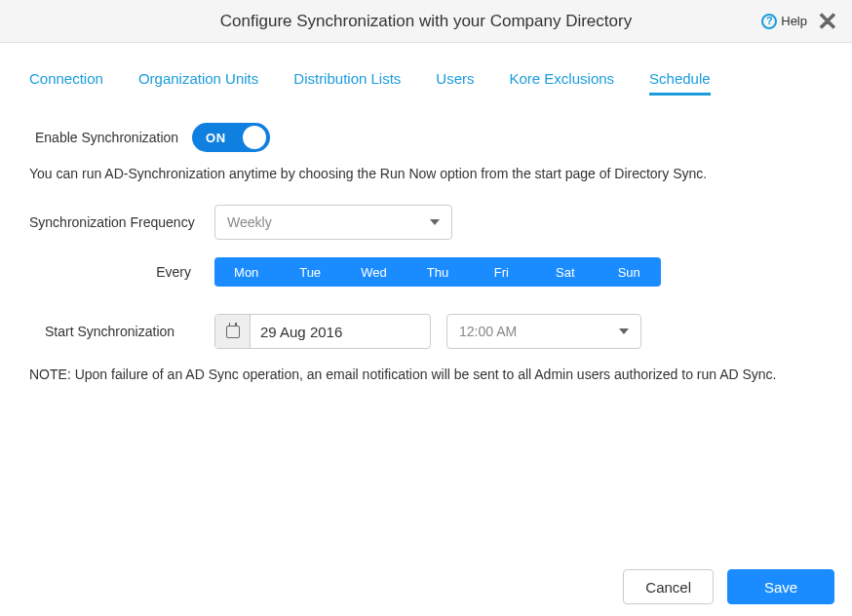 The height and width of the screenshot is (616, 852). I want to click on tab-users: Users, so click(454, 83).